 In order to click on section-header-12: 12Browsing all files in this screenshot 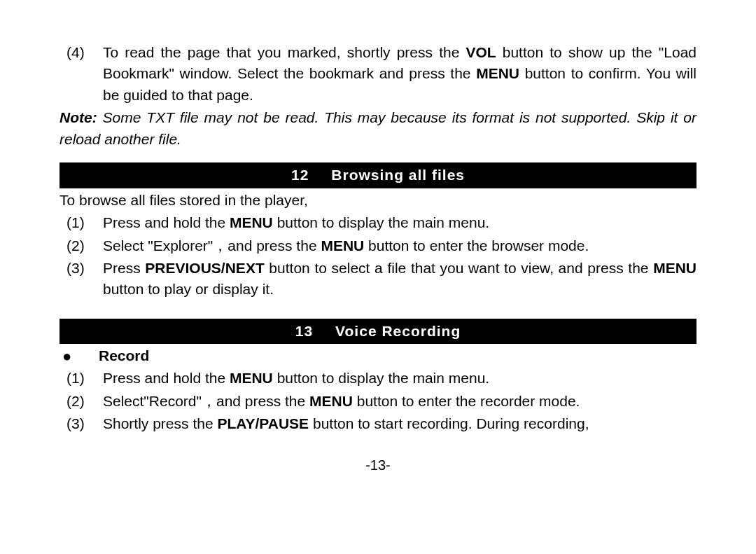, I will do `click(378, 175)`.